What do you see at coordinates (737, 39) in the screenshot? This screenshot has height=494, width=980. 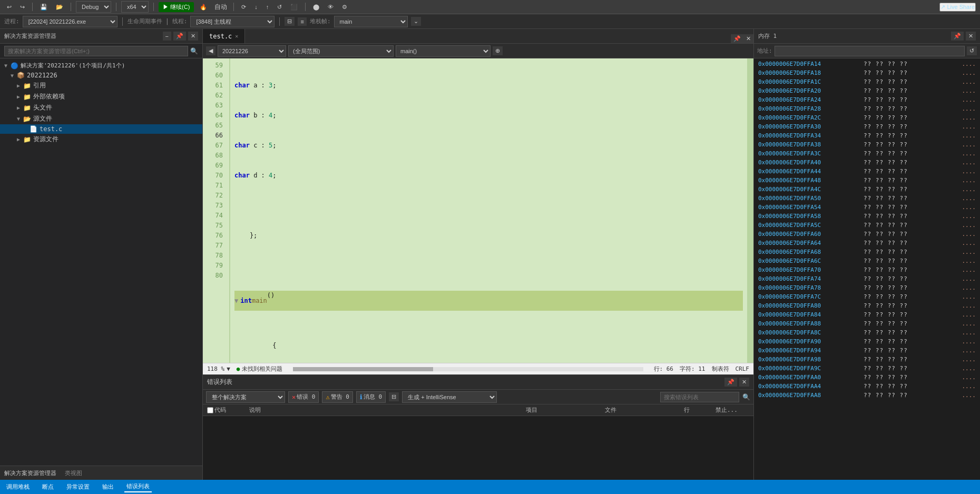 I see `editor-pin-button: 📌` at bounding box center [737, 39].